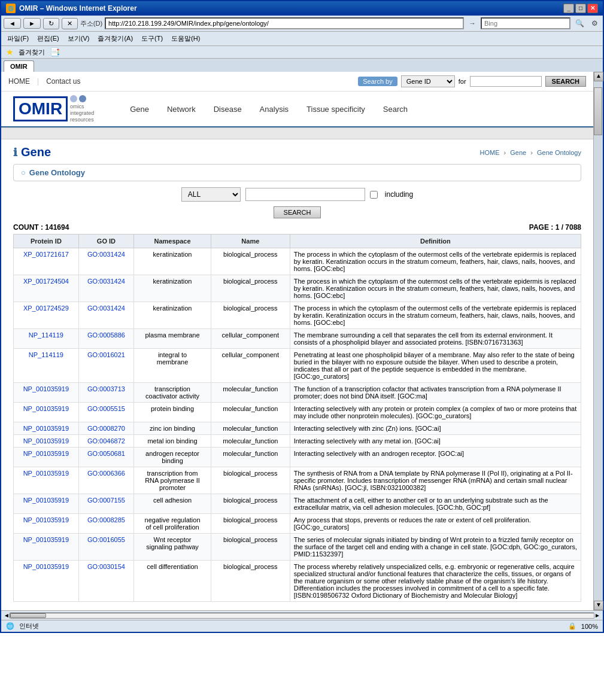 This screenshot has height=700, width=604. I want to click on breadcrumb-home: HOME, so click(490, 153).